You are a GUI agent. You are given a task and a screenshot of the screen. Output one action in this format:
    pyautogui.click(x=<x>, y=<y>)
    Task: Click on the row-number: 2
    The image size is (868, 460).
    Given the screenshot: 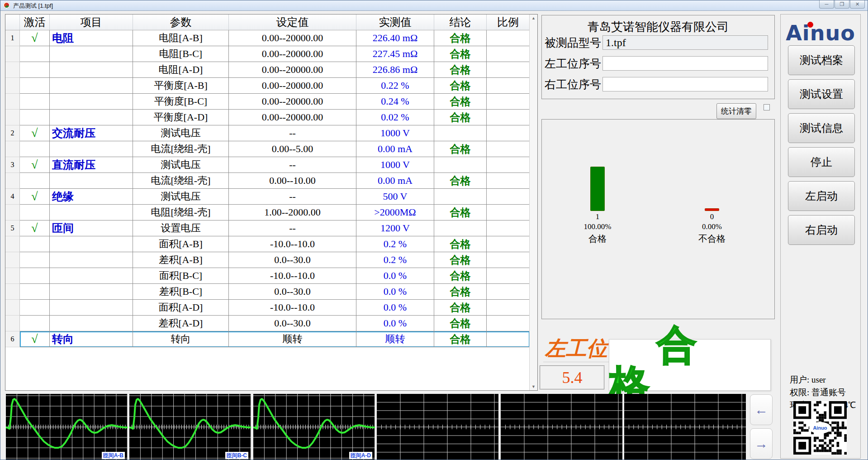 What is the action you would take?
    pyautogui.click(x=13, y=133)
    